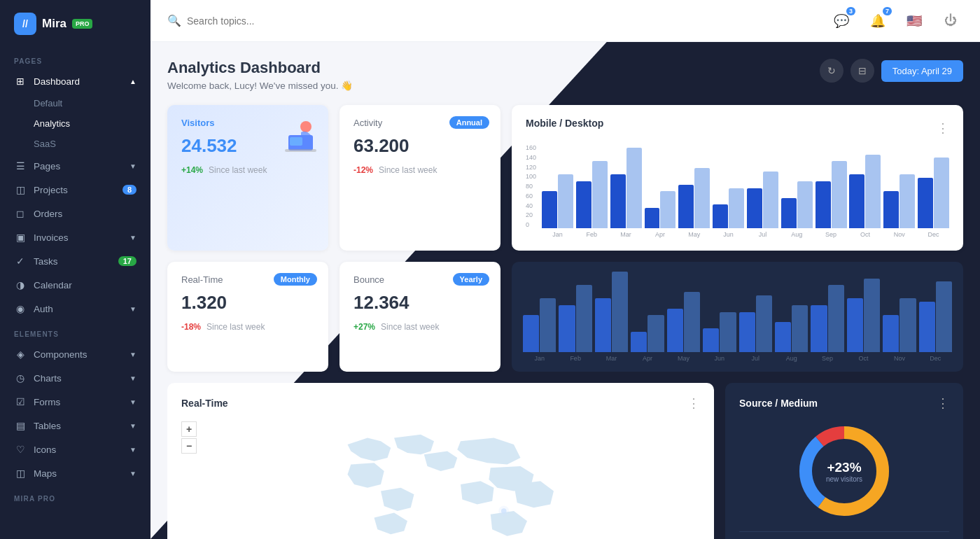  What do you see at coordinates (260, 75) in the screenshot?
I see `page-header-left: Analytics Dashboard Welcome back, Lucy! …` at bounding box center [260, 75].